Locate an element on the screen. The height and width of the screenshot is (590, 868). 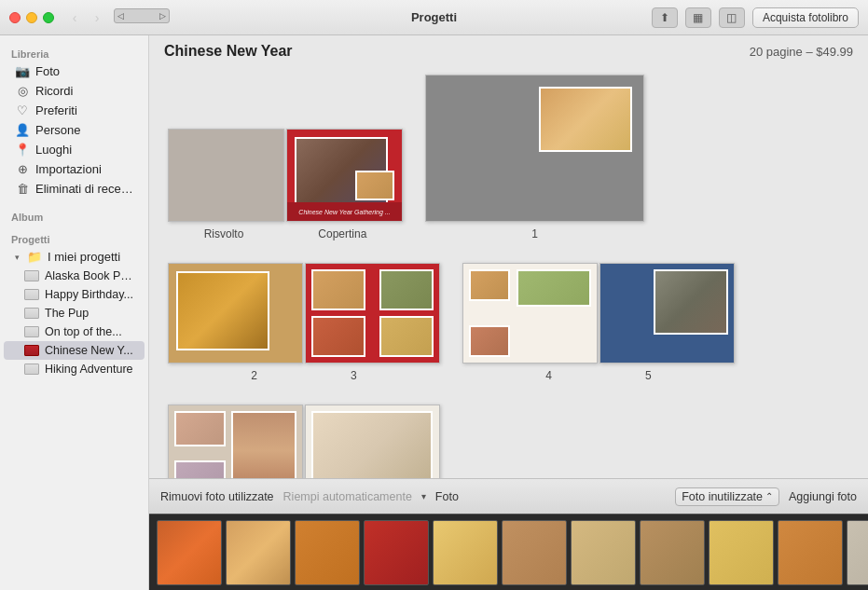
sidebar-item-miei-progetti: ▾ 📁 I miei progetti is located at coordinates (75, 257).